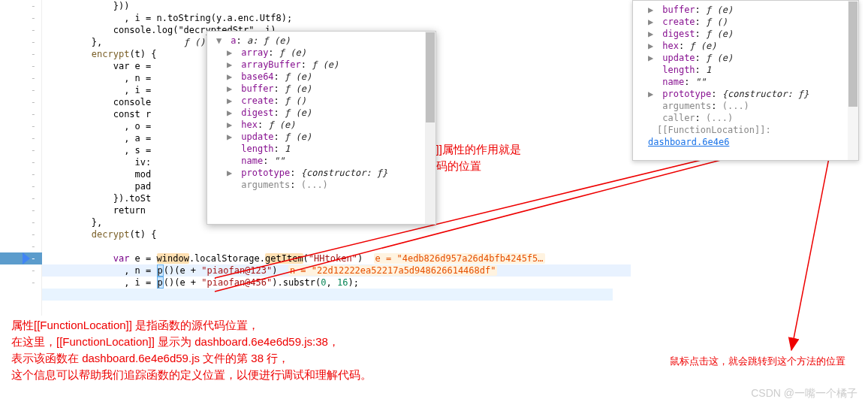 This screenshot has width=868, height=405. I want to click on function-location-row: [[FunctionLocation]]: dashboard.6e4e6, so click(749, 130).